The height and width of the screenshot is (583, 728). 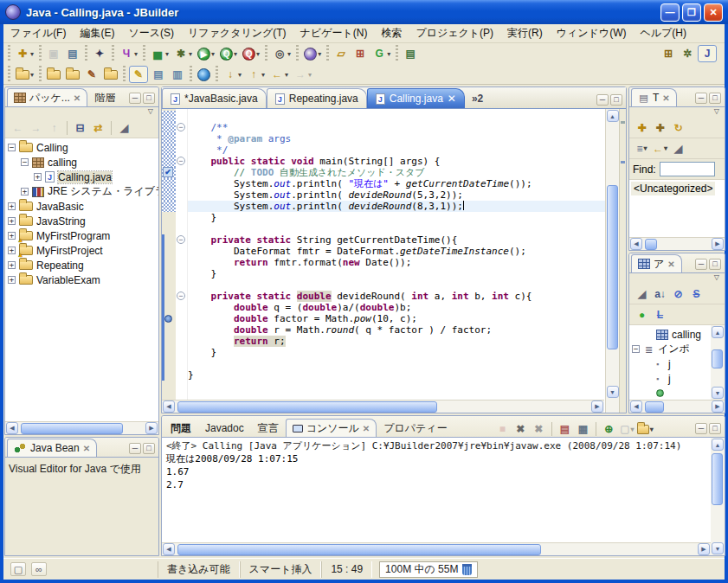 I want to click on console-tab-Javadoc: Javadoc, so click(x=225, y=427).